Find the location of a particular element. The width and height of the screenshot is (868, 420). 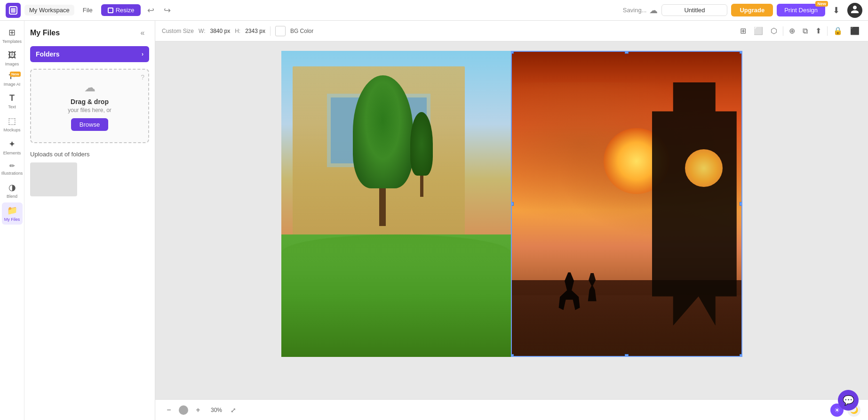

canvas-toolbar: Custom Size W: 3840 px H: 2343 px BG Col… is located at coordinates (512, 31).